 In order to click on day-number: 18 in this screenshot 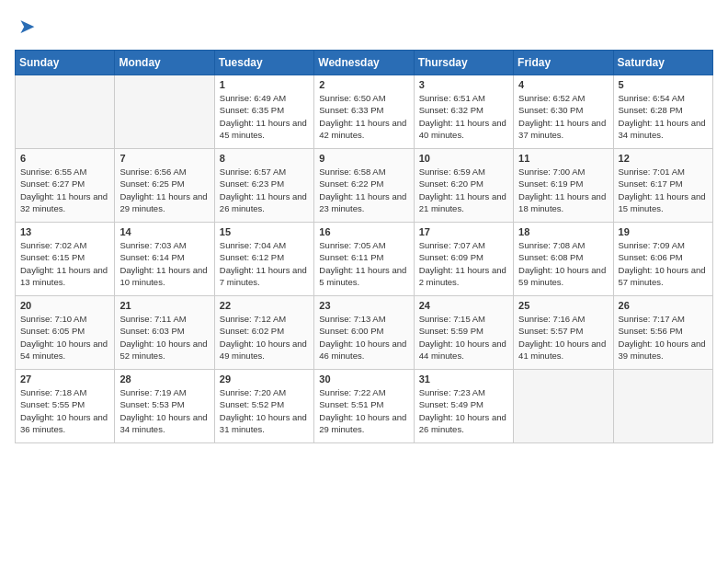, I will do `click(563, 232)`.